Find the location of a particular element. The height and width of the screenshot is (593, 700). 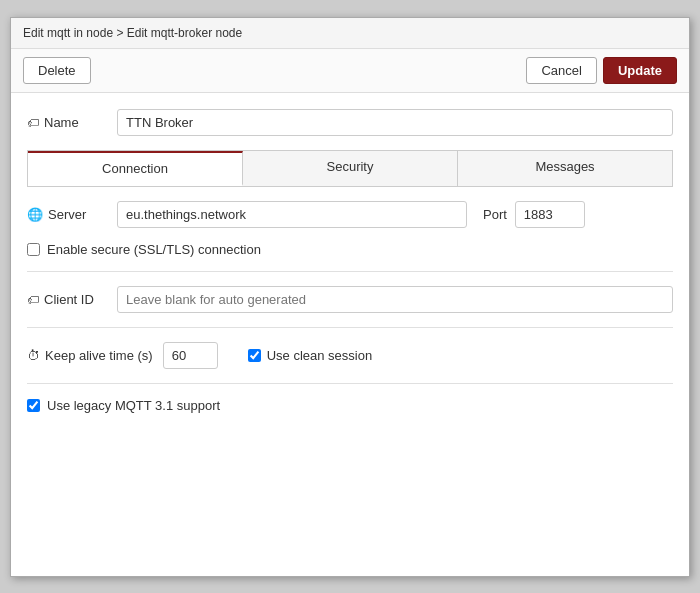

clean-session-group: Use clean session is located at coordinates (310, 356).